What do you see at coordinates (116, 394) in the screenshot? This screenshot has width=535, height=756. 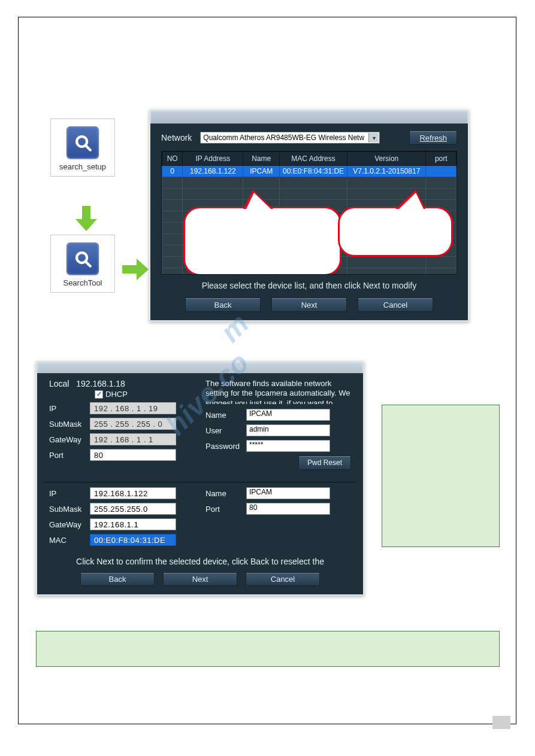 I see `dhcp-label: DHCP` at bounding box center [116, 394].